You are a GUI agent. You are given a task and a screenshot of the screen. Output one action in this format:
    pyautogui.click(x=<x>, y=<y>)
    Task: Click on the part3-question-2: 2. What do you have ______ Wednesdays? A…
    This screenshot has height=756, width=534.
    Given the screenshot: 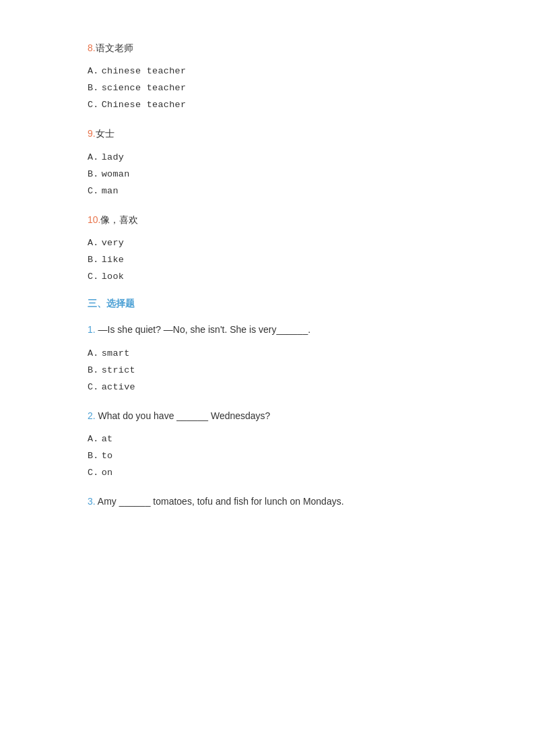 What is the action you would take?
    pyautogui.click(x=267, y=443)
    